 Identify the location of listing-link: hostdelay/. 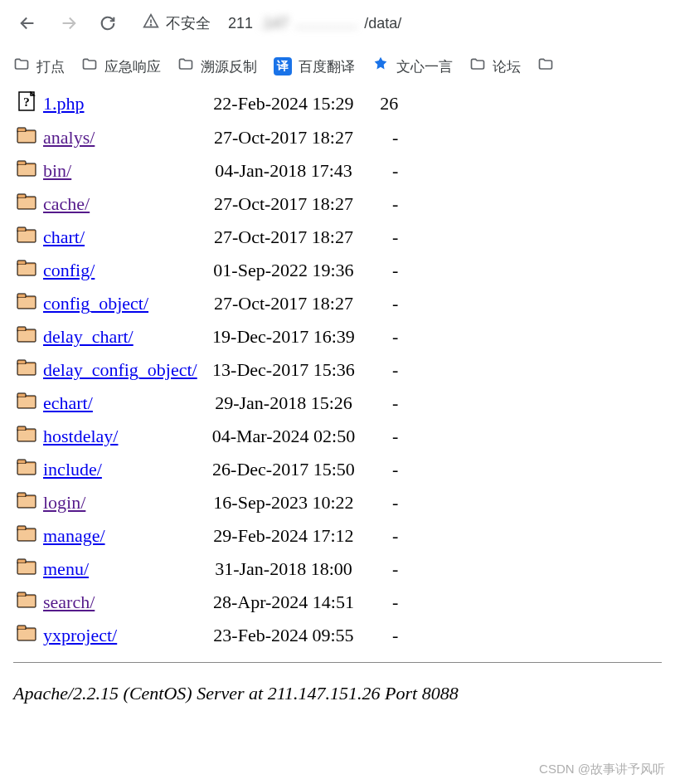
(80, 436).